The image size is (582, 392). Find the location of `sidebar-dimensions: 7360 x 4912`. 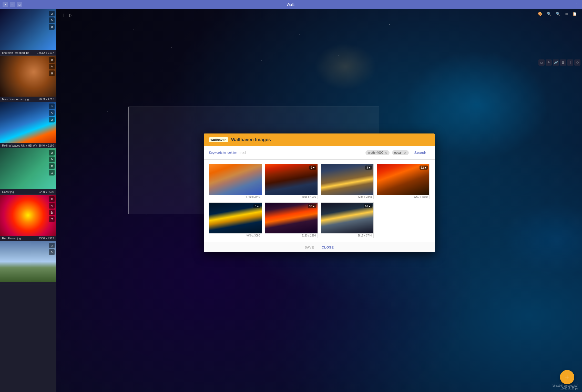

sidebar-dimensions: 7360 x 4912 is located at coordinates (46, 238).